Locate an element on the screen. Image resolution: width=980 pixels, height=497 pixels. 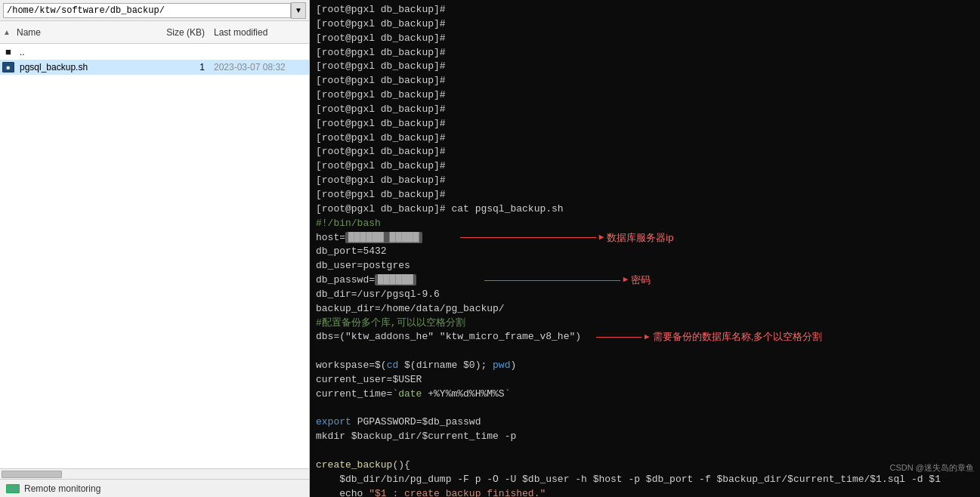
file-table-header: ▲ Name Size (KB) Last modified is located at coordinates (154, 32).